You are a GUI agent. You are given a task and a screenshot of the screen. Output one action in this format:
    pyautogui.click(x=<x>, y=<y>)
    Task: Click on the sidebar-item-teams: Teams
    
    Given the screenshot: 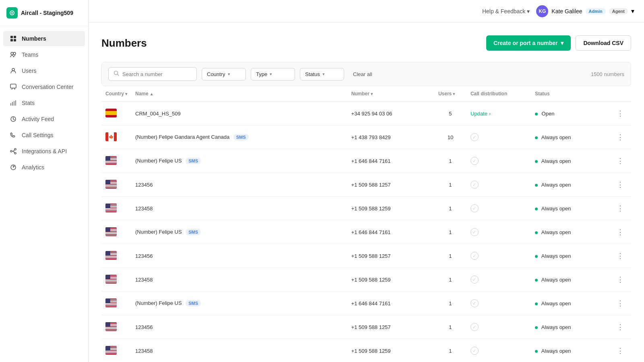 What is the action you would take?
    pyautogui.click(x=44, y=55)
    